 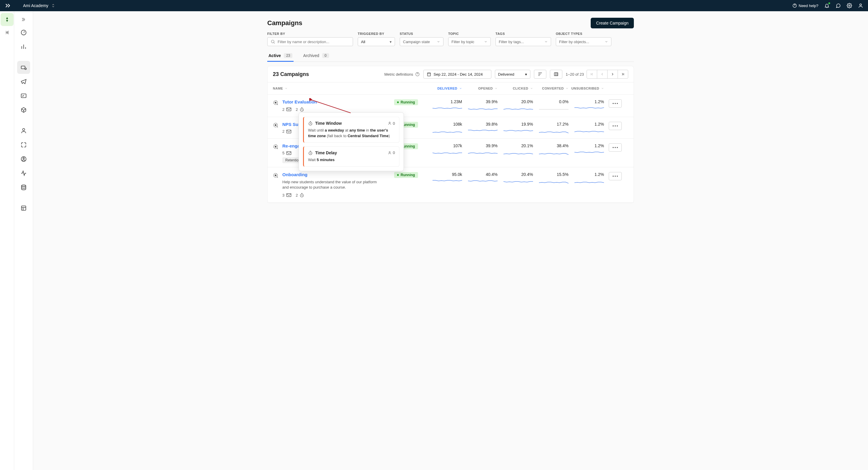 What do you see at coordinates (527, 124) in the screenshot?
I see `clicked-value: 19.9%` at bounding box center [527, 124].